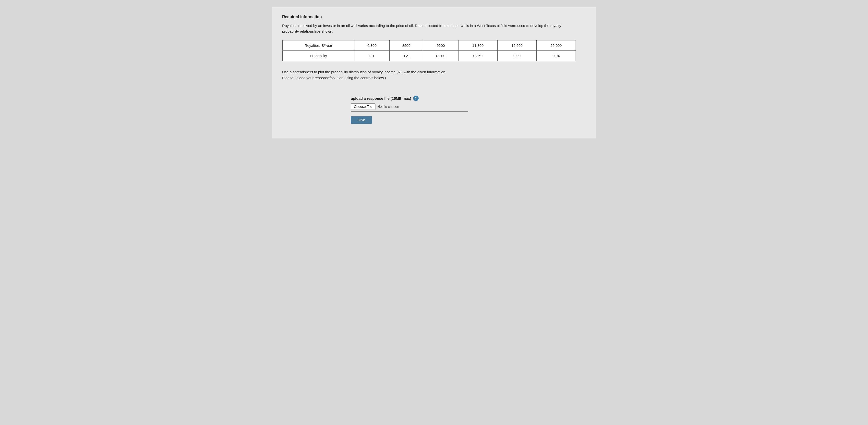 The image size is (868, 425). Describe the element at coordinates (429, 51) in the screenshot. I see `data-table: Royalties, $/Year 6,300 8500 9500 11,300…` at that location.